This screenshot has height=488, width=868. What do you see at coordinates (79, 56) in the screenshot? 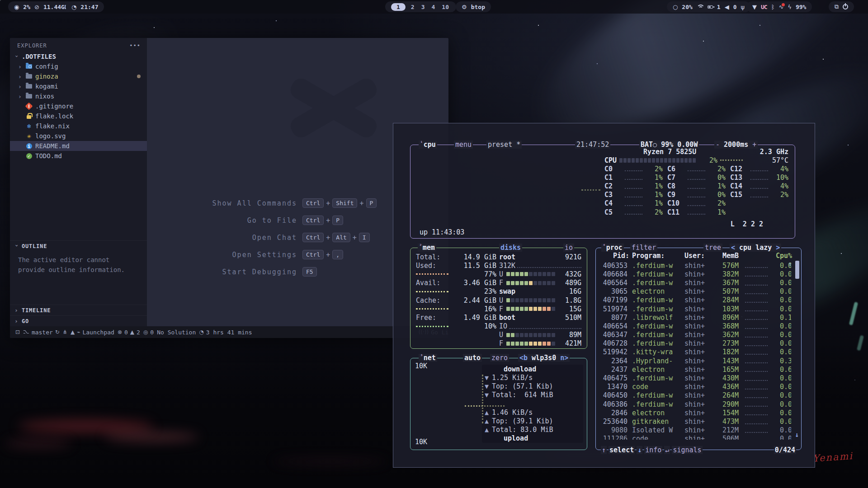
I see `tree-root: ›.DOTFILES` at bounding box center [79, 56].